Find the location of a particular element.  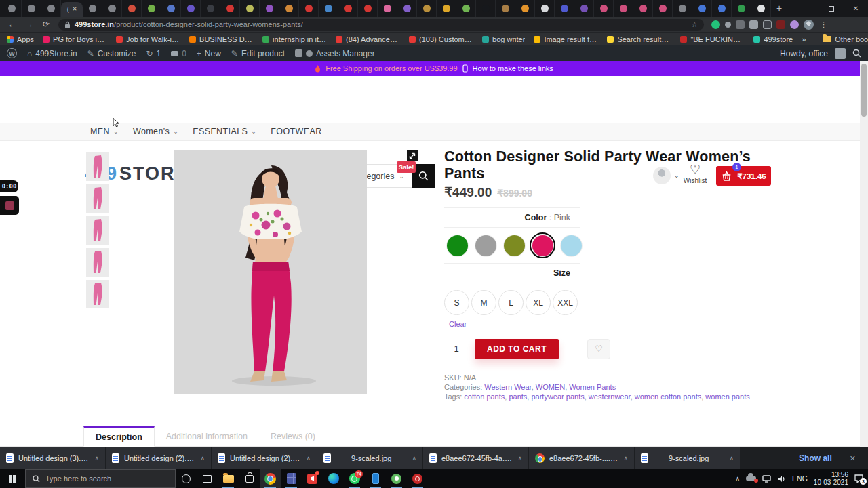

browser-tab-active: ( ✕ is located at coordinates (72, 9).